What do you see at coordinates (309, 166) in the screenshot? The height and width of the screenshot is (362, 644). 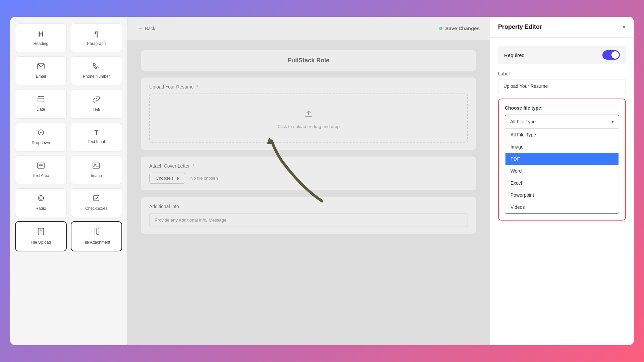 I see `attach-label: Attach Cover Letter *` at bounding box center [309, 166].